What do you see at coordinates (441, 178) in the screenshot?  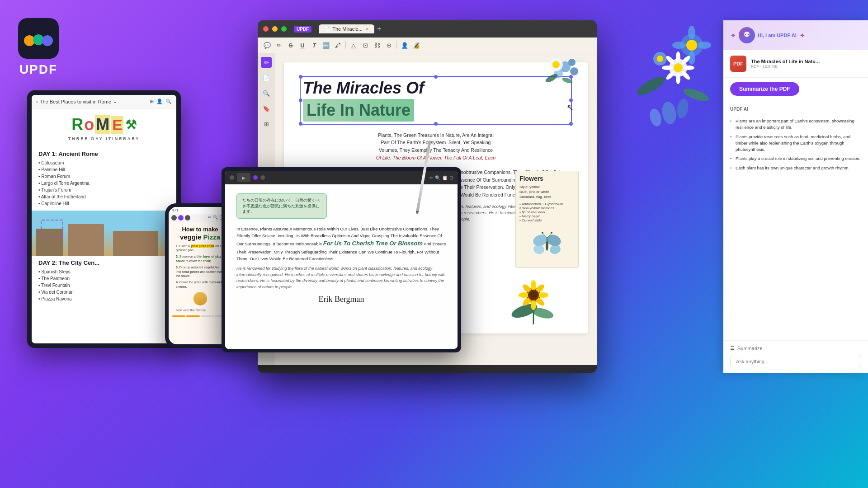 I see `ct-right-tools: ✏ 🔍 📋 ⊡` at bounding box center [441, 178].